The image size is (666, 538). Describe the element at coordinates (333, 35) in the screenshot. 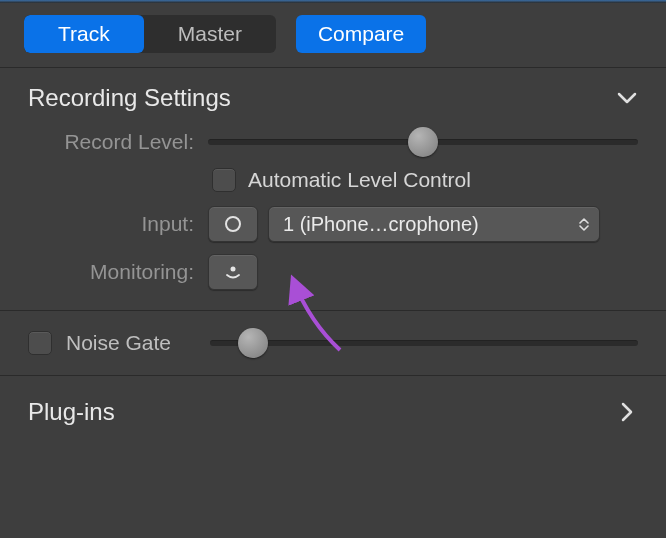

I see `tab-bar: Track Master Compare` at that location.